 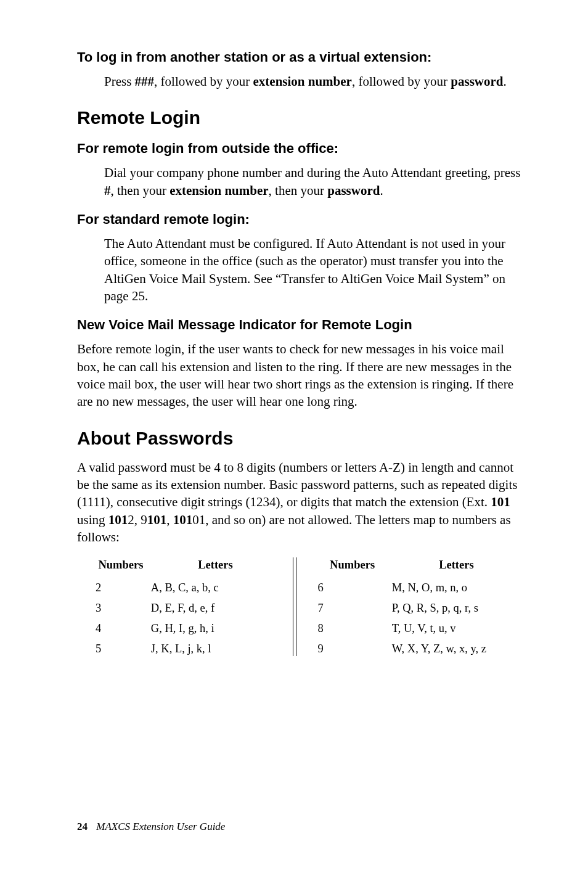 What do you see at coordinates (216, 649) in the screenshot?
I see `cell-let-left: J, K, L, j, k, l` at bounding box center [216, 649].